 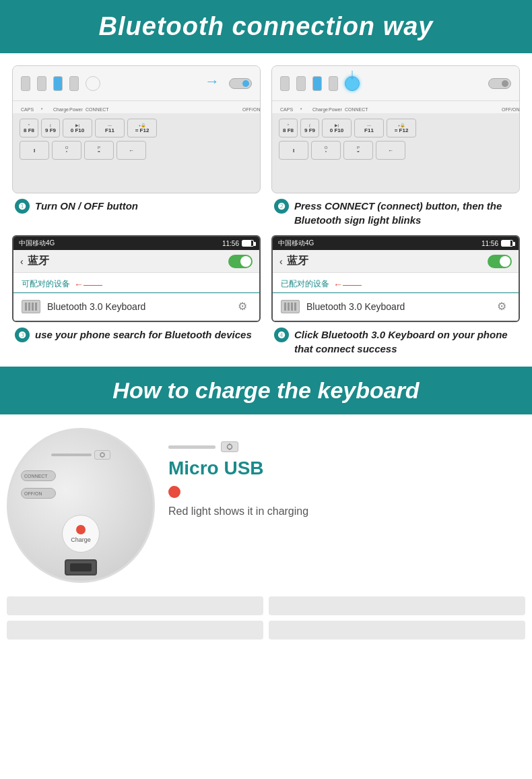 What do you see at coordinates (337, 128) in the screenshot?
I see `key-f10-2: ▶|0 F10` at bounding box center [337, 128].